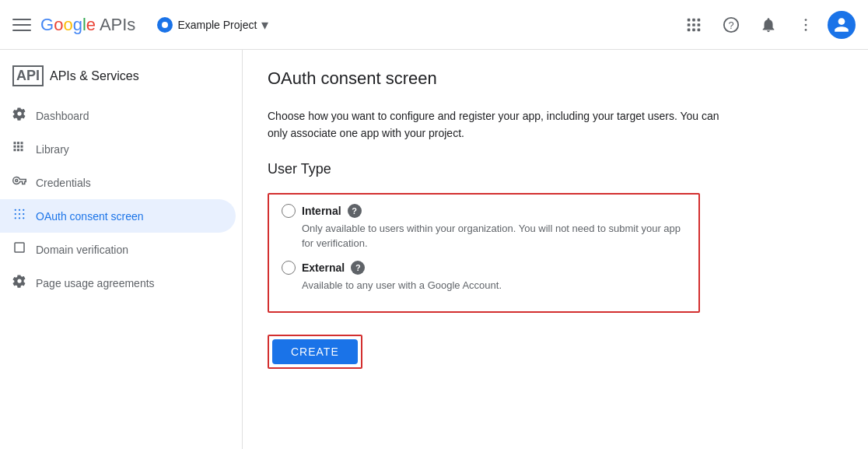 This screenshot has height=449, width=868. What do you see at coordinates (289, 211) in the screenshot?
I see `radio-internal` at bounding box center [289, 211].